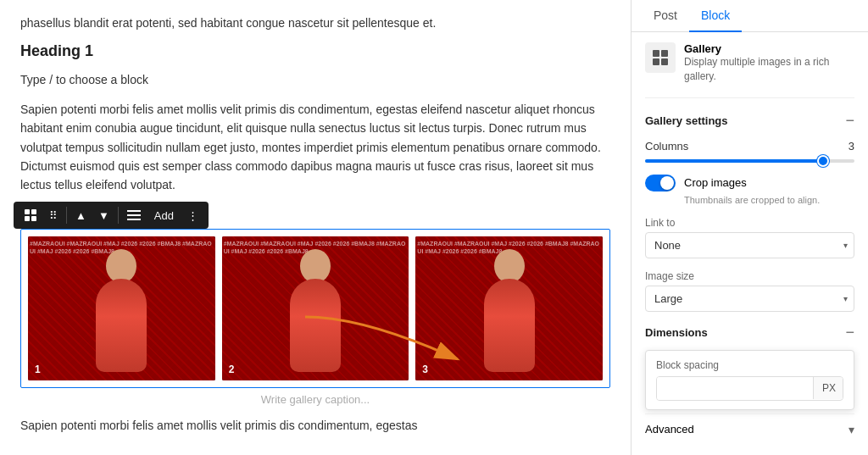 The image size is (868, 455). What do you see at coordinates (735, 388) in the screenshot?
I see `block-spacing-input` at bounding box center [735, 388].